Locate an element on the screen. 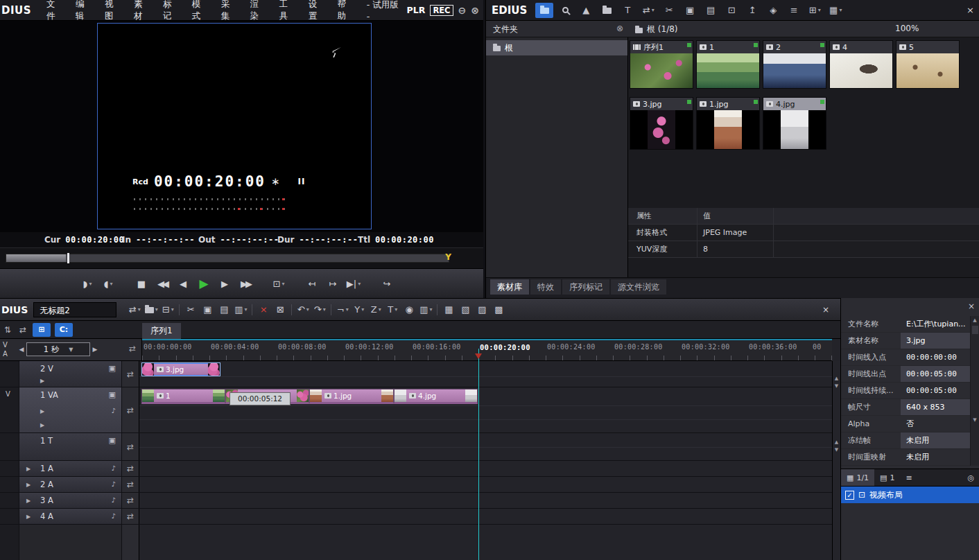 The height and width of the screenshot is (560, 979). menu-view: 视图 is located at coordinates (112, 11).